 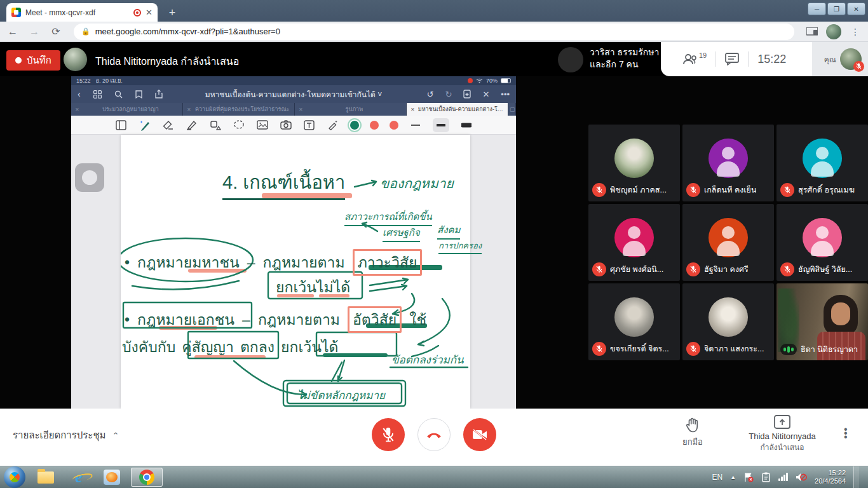 I want to click on more-options-icon: •••, so click(x=846, y=433).